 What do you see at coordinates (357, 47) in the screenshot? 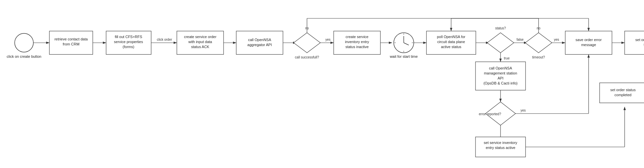
I see `csi-text3: status inactive` at bounding box center [357, 47].